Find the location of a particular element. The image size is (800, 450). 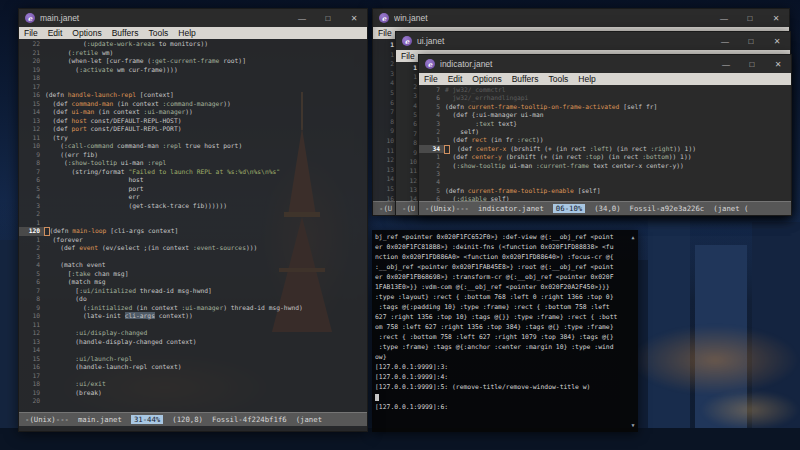

code-line: 16(defn handle-launch-repl [context] is located at coordinates (193, 96).